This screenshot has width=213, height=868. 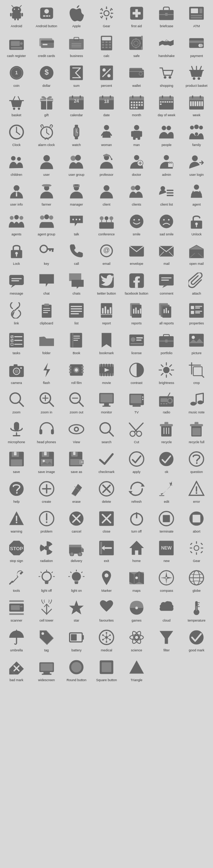 What do you see at coordinates (167, 46) in the screenshot?
I see `icon-cell-handshake: handshake` at bounding box center [167, 46].